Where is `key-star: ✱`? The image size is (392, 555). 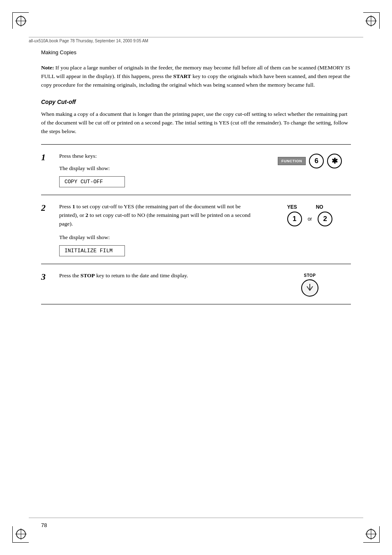
key-star: ✱ is located at coordinates (334, 161).